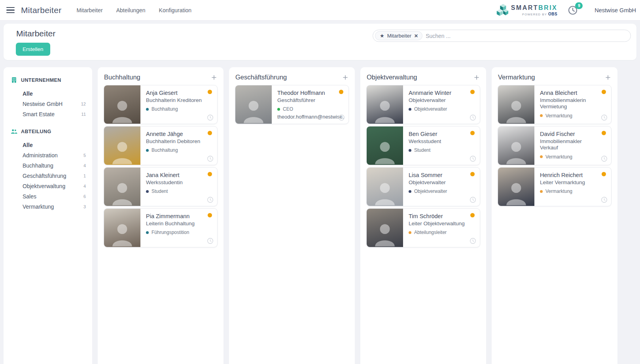  I want to click on employee-name: Annette Jähge, so click(176, 134).